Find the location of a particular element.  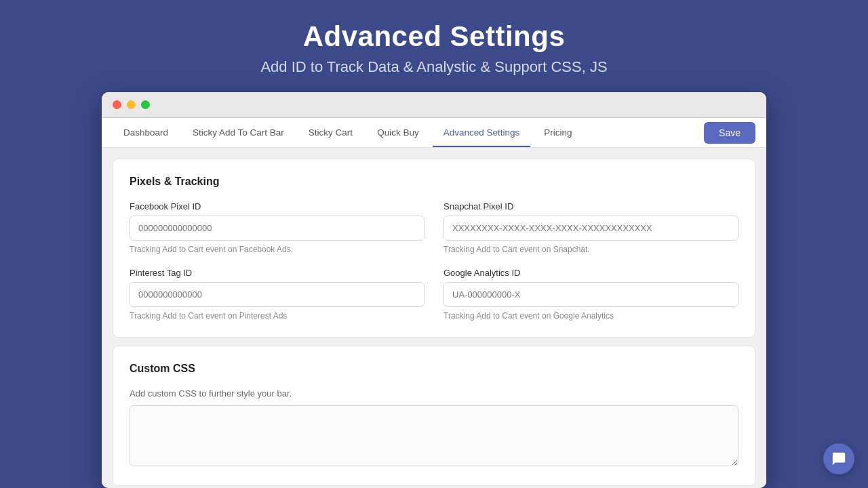

facebook-pixel-group: Facebook Pixel ID Tracking Add to Cart e… is located at coordinates (277, 228).